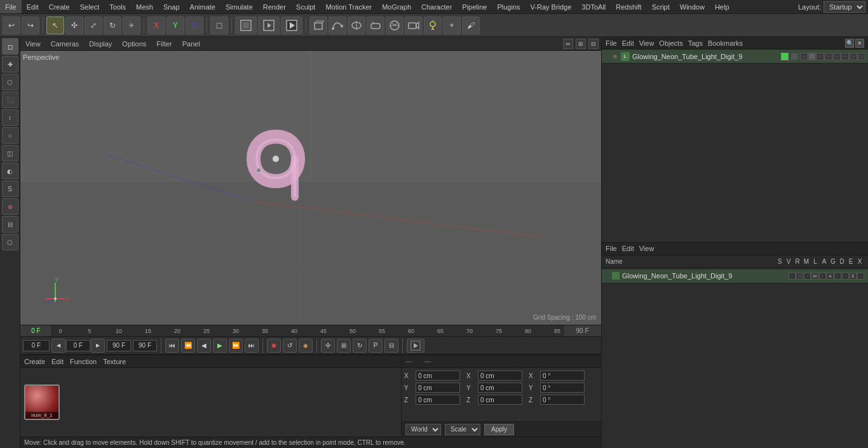  I want to click on obj-search-icon: 🔍, so click(850, 43).